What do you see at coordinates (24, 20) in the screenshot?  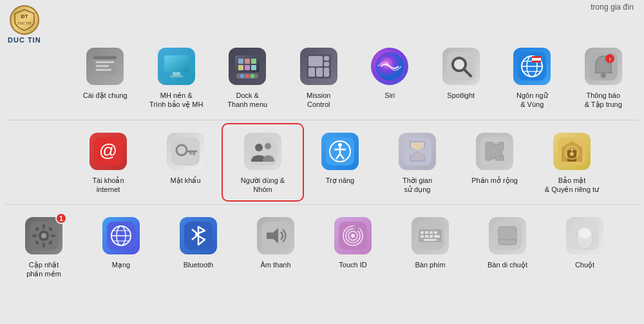 I see `logo-circle: ĐT DUC TIN` at bounding box center [24, 20].